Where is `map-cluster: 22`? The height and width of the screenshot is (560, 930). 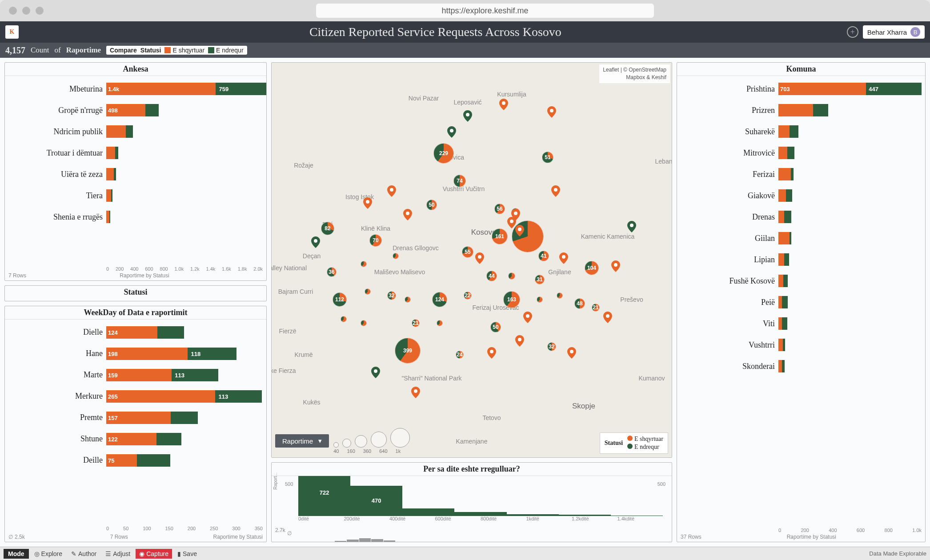 map-cluster: 22 is located at coordinates (468, 296).